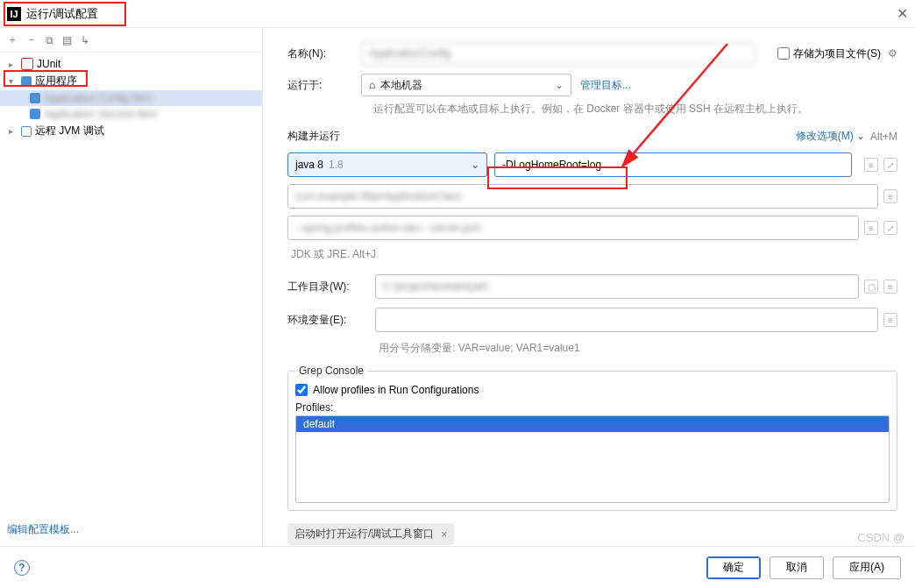  What do you see at coordinates (331, 287) in the screenshot?
I see `workdir-label: 工作目录(W):` at bounding box center [331, 287].